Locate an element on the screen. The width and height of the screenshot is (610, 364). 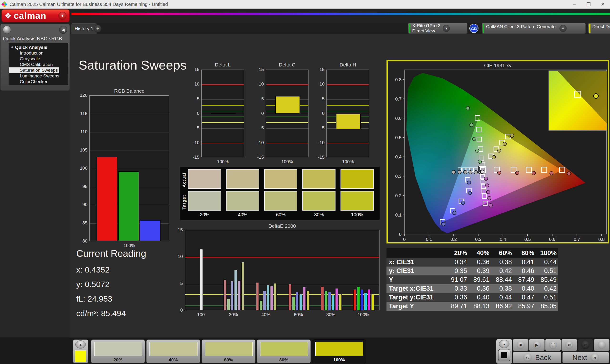
table-row: y: CIE310.350.390.420.460.51 is located at coordinates (472, 271).